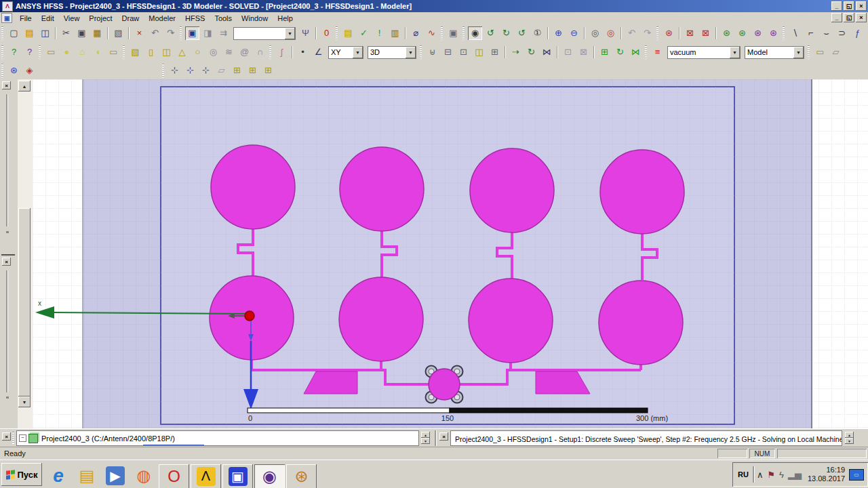  Describe the element at coordinates (108, 439) in the screenshot. I see `project-tree-item: Project2400_3 (C:/Antenn/2400/8P18P/)` at that location.